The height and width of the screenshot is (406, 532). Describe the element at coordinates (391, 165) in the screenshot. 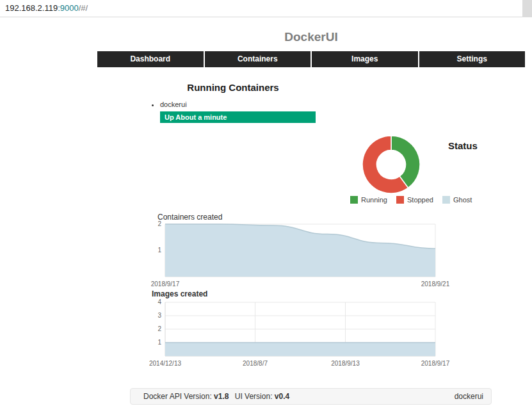

I see `status-donut-chart` at that location.